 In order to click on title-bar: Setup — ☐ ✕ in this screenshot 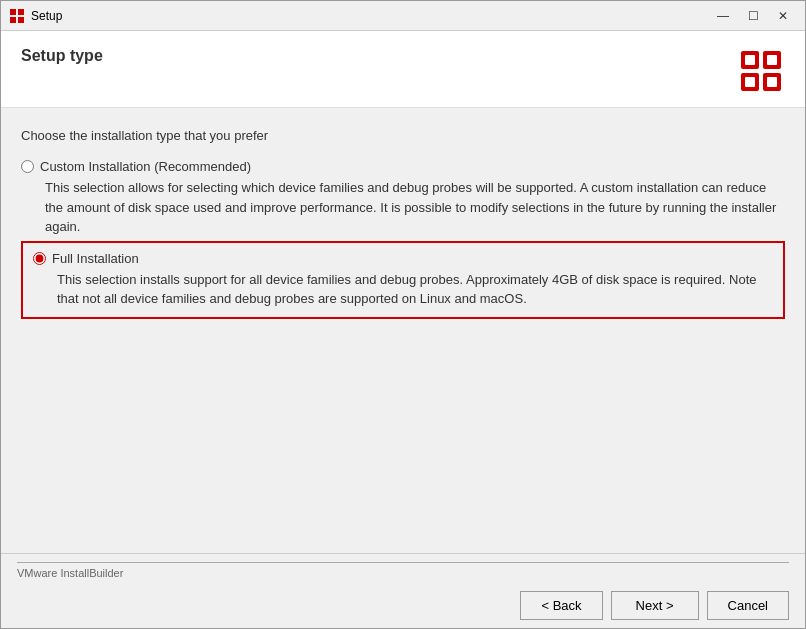, I will do `click(403, 16)`.